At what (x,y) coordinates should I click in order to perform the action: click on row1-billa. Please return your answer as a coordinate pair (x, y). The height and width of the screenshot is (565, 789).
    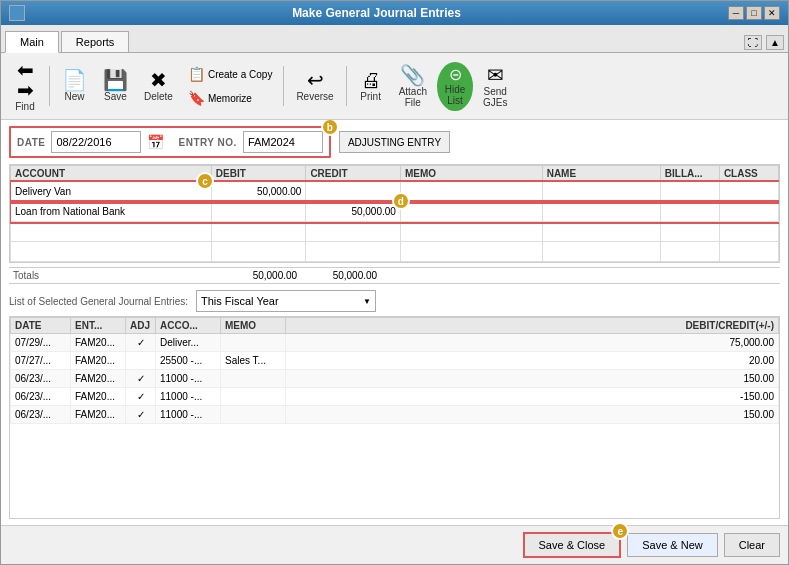
    Looking at the image, I should click on (690, 192).